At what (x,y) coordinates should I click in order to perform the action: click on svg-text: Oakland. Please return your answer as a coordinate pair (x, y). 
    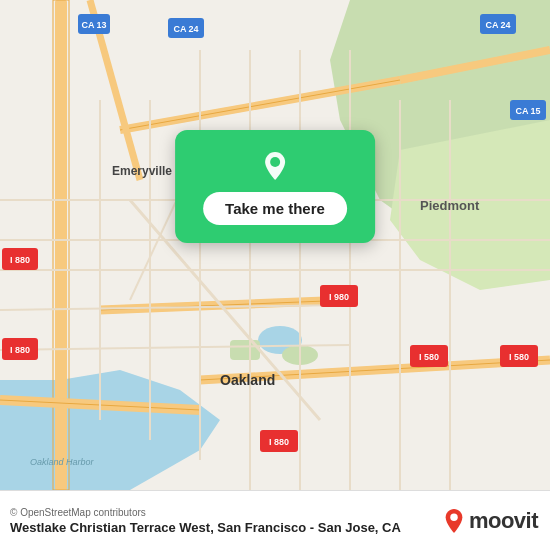
    Looking at the image, I should click on (248, 380).